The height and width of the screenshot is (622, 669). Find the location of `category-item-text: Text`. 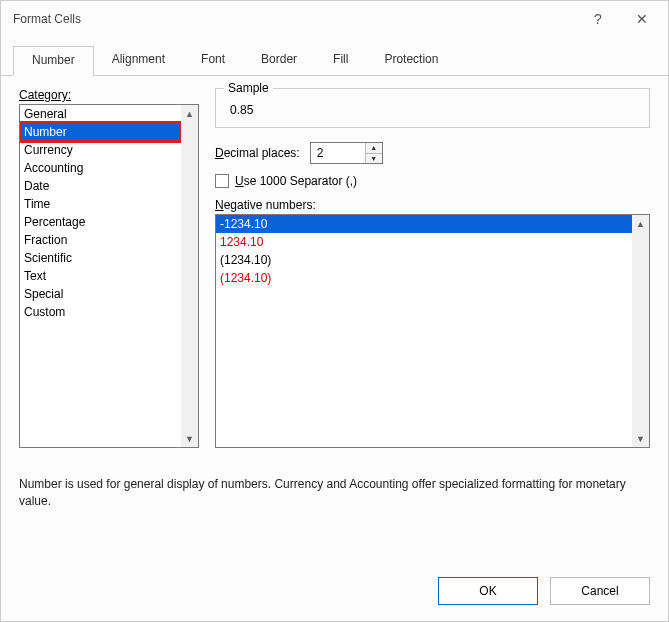

category-item-text: Text is located at coordinates (100, 276).